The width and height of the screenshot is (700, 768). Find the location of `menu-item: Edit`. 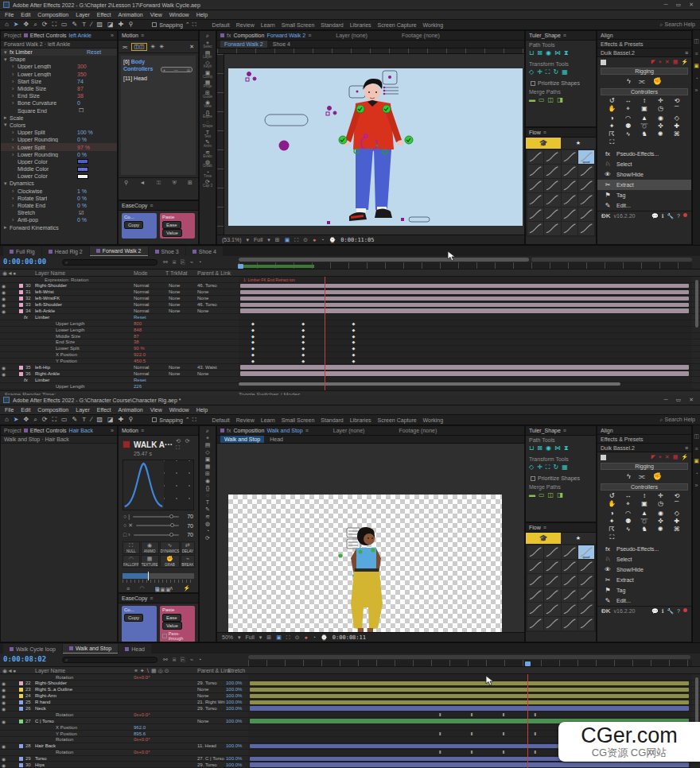

menu-item: Edit is located at coordinates (25, 410).